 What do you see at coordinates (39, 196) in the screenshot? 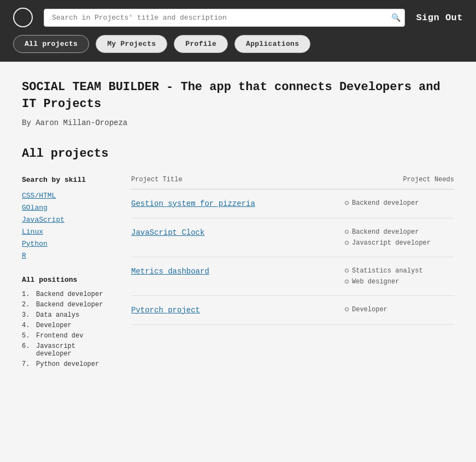
I see `skill-css-html: CSS/HTML` at bounding box center [39, 196].